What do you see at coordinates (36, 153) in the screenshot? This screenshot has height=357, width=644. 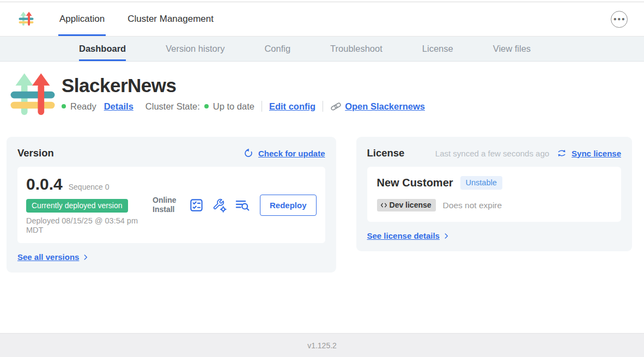 I see `version-card-title: Version` at bounding box center [36, 153].